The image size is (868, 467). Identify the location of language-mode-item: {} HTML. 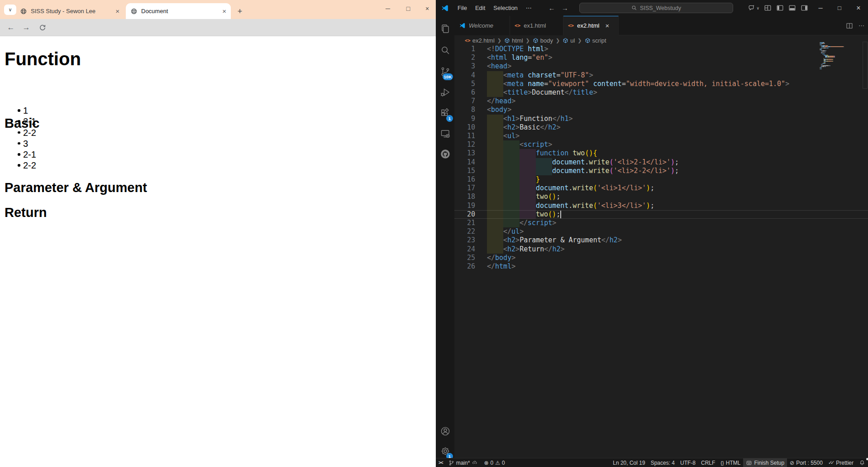
(730, 463).